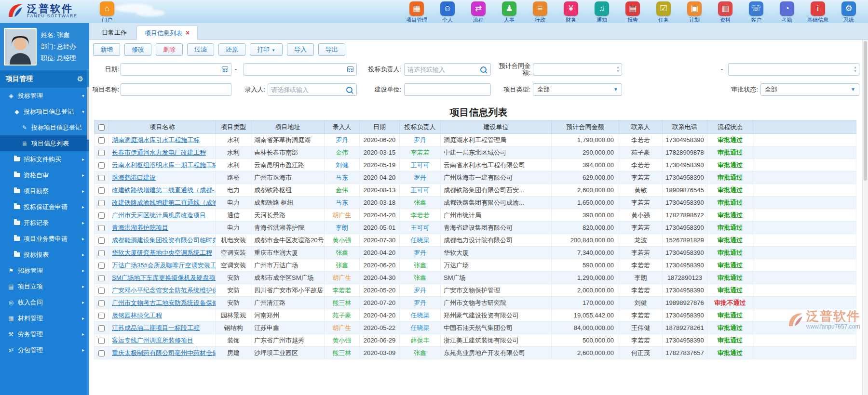  Describe the element at coordinates (312, 90) in the screenshot. I see `entry-person-input` at that location.